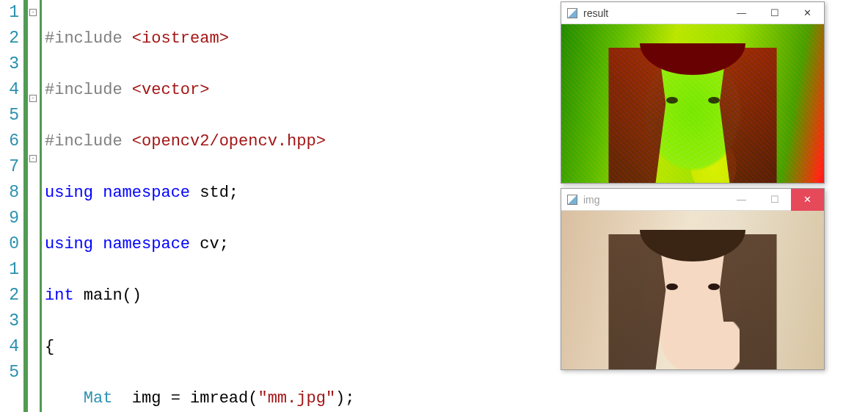 The image size is (868, 412). I want to click on window-title: img, so click(654, 200).